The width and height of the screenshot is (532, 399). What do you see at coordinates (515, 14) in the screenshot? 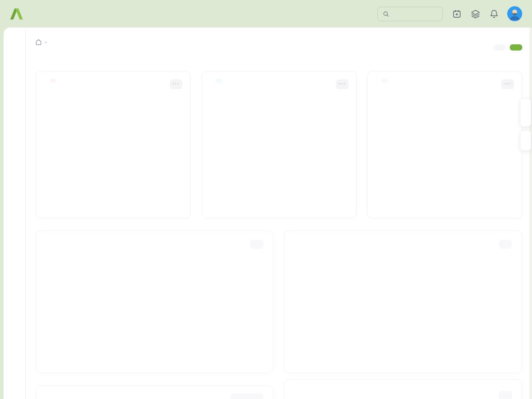
I see `user-avatar` at bounding box center [515, 14].